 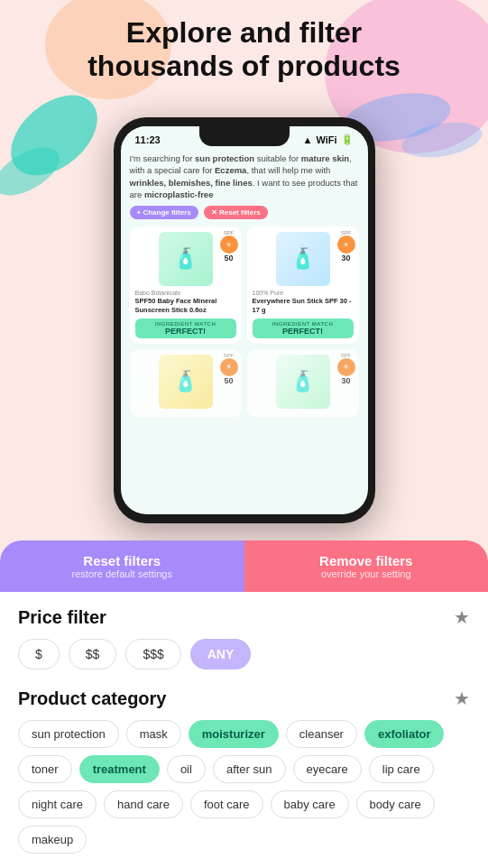 I want to click on product-brand: Babo Botanicals, so click(x=186, y=292).